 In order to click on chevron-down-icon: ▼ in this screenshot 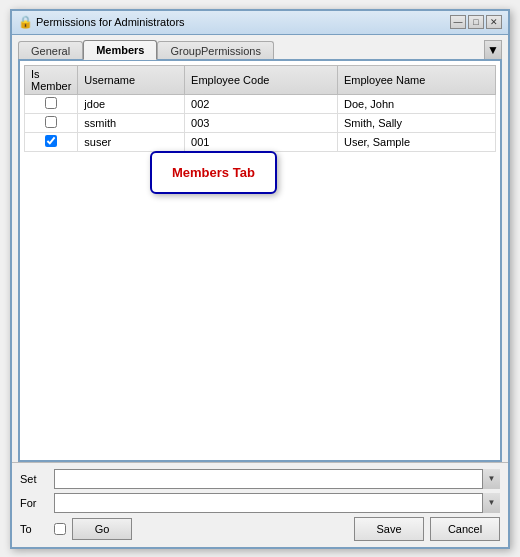, I will do `click(493, 50)`.